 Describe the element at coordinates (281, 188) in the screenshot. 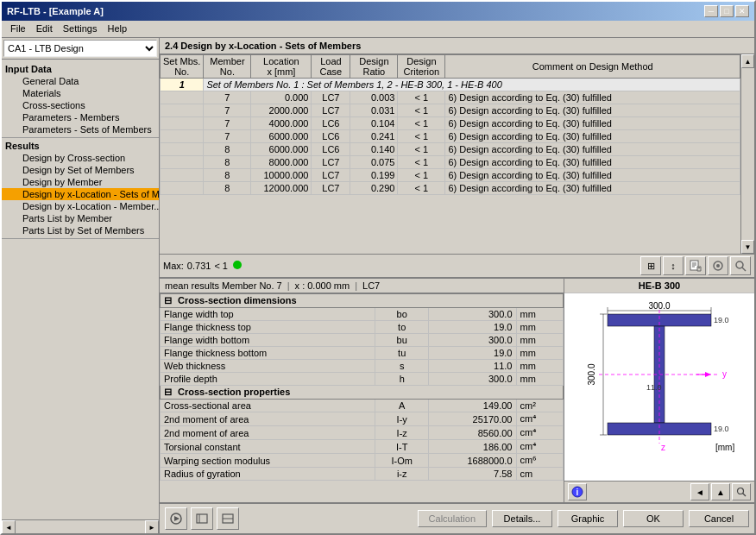

I see `cell-loc-8: 12000.000` at that location.